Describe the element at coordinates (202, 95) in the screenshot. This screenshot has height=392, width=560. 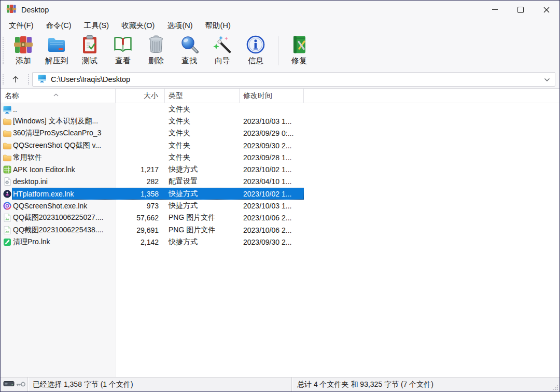
I see `column-header-type: 类型` at that location.